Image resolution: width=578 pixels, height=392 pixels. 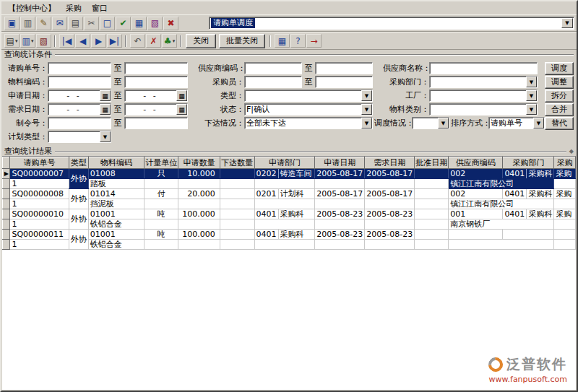 What do you see at coordinates (39, 194) in the screenshot?
I see `grid-cell: SQ00000008` at bounding box center [39, 194].